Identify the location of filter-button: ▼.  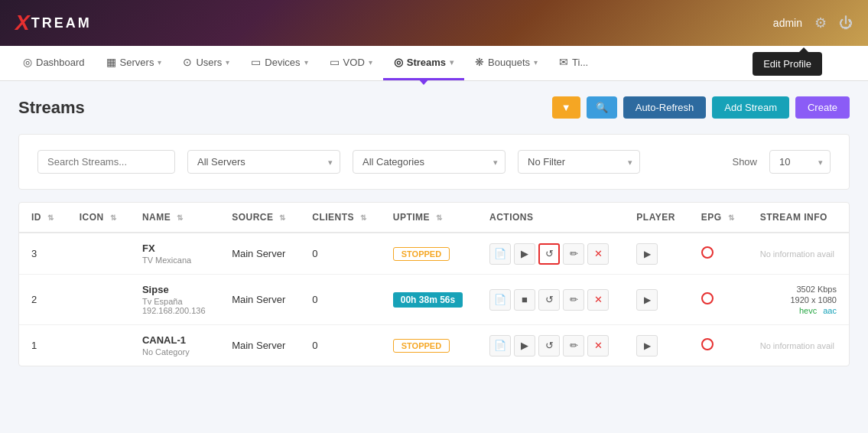
(566, 107).